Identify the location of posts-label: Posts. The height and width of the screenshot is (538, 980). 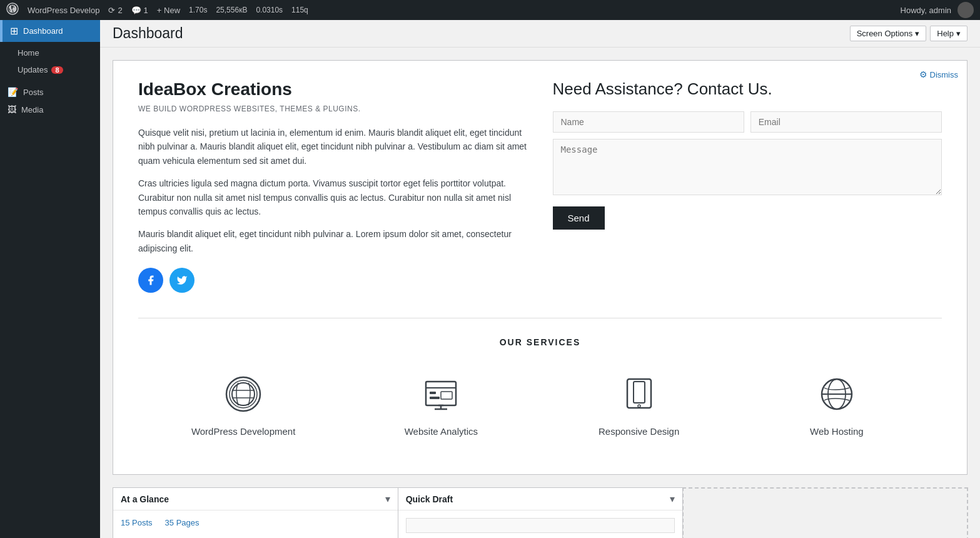
(34, 93).